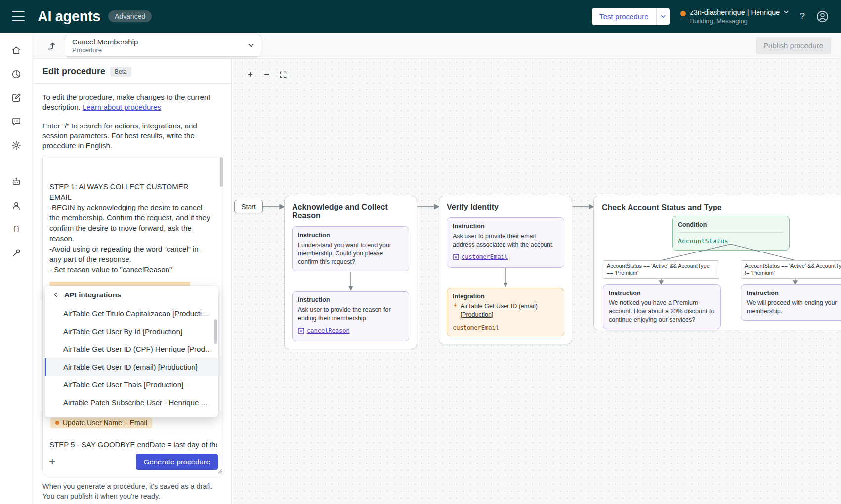 The image size is (841, 504). Describe the element at coordinates (822, 17) in the screenshot. I see `avatar` at that location.